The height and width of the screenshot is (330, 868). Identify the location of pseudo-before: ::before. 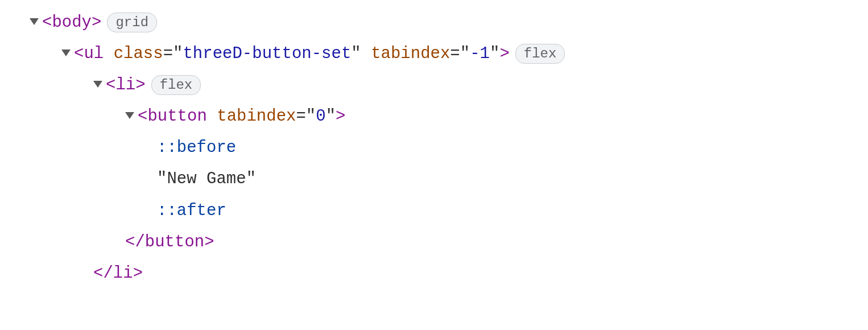
(434, 148).